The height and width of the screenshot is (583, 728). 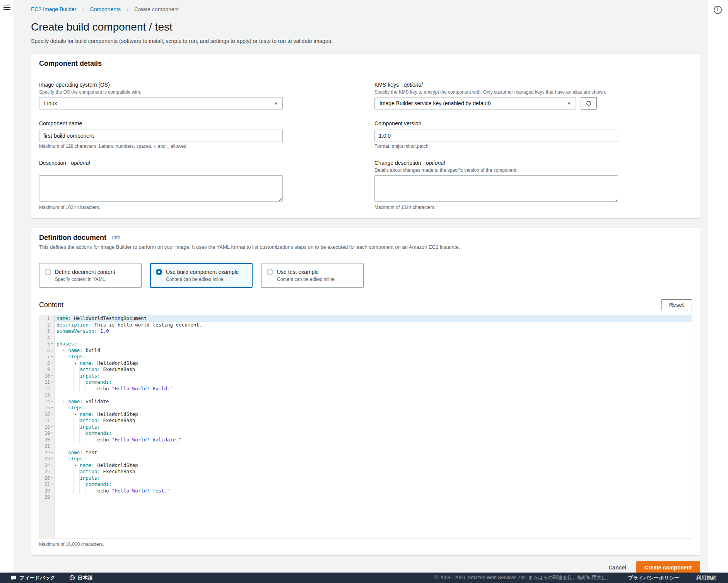 What do you see at coordinates (366, 344) in the screenshot?
I see `editor-line: 5▾phases:` at bounding box center [366, 344].